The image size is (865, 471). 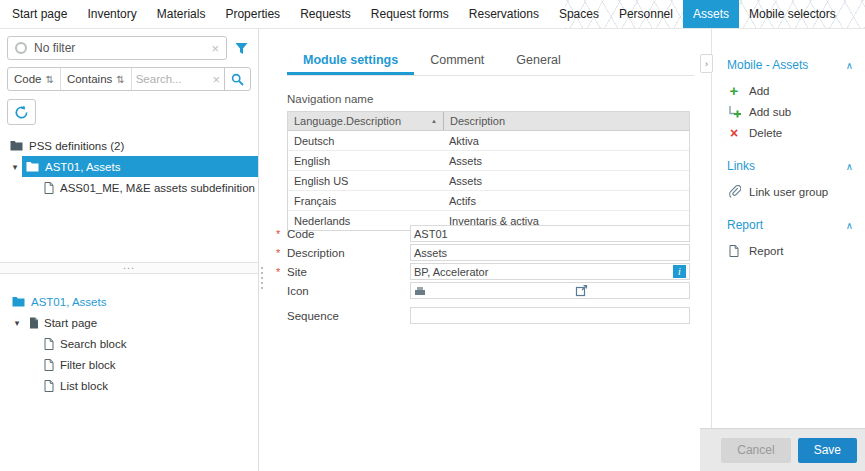 What do you see at coordinates (262, 278) in the screenshot?
I see `resize-grip-icon` at bounding box center [262, 278].